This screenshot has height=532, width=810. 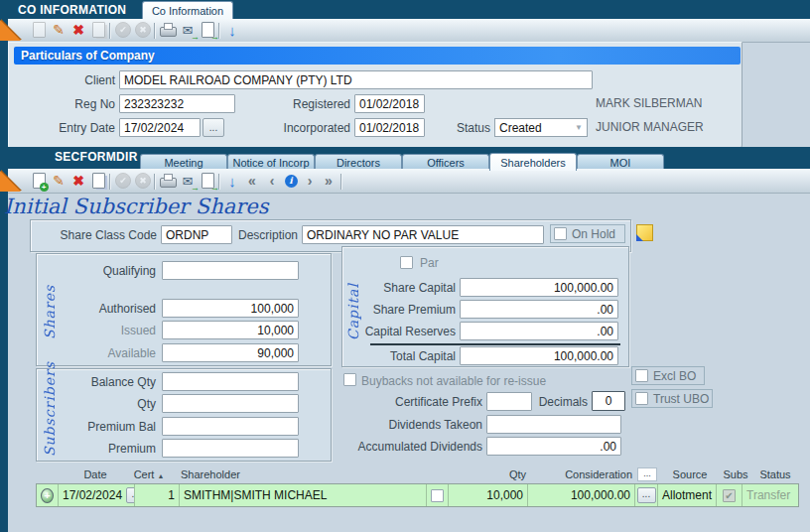 What do you see at coordinates (210, 474) in the screenshot?
I see `column-header-shareholder: Shareholder` at bounding box center [210, 474].